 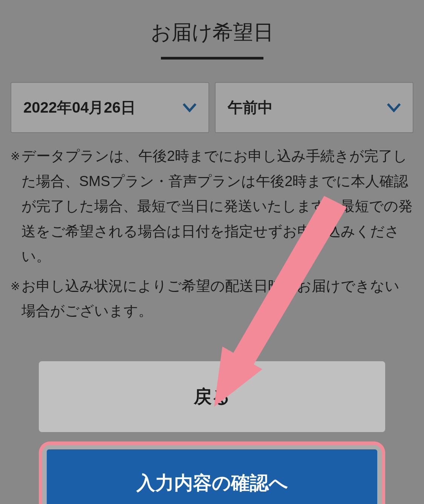 What do you see at coordinates (212, 58) in the screenshot?
I see `title-underline` at bounding box center [212, 58].